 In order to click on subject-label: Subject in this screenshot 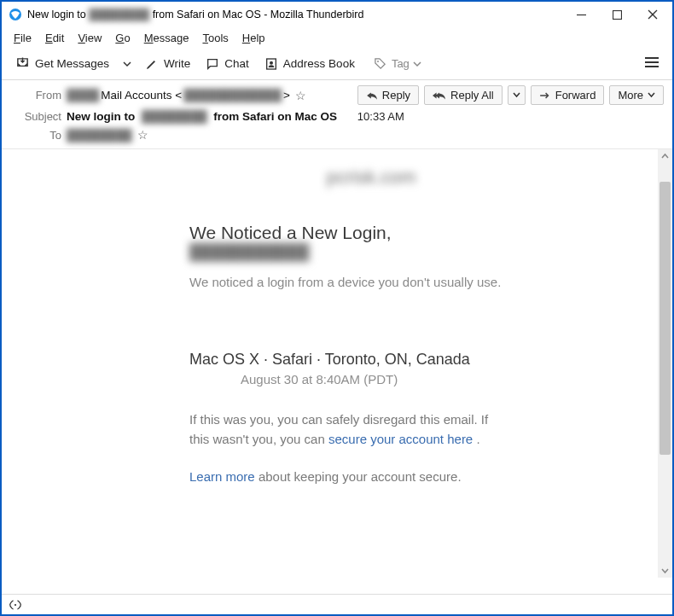, I will do `click(36, 116)`.